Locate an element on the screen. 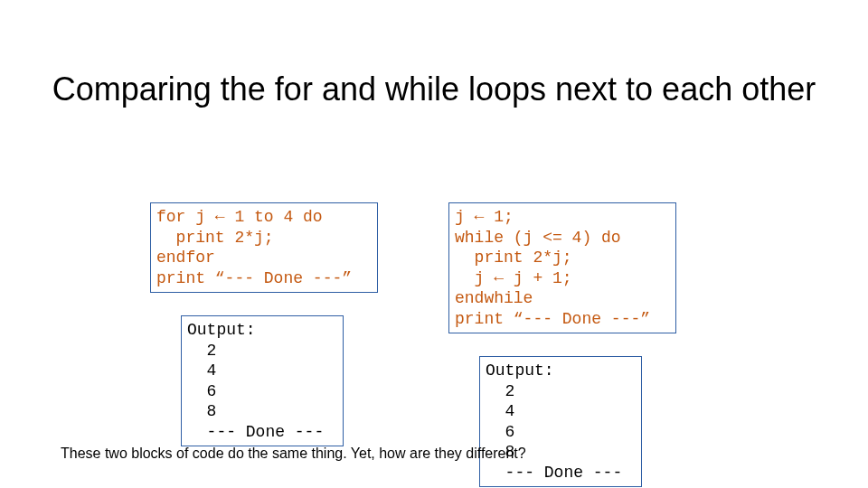 The width and height of the screenshot is (868, 488). caption-text: These two blocks of code do the same thi… is located at coordinates (293, 454).